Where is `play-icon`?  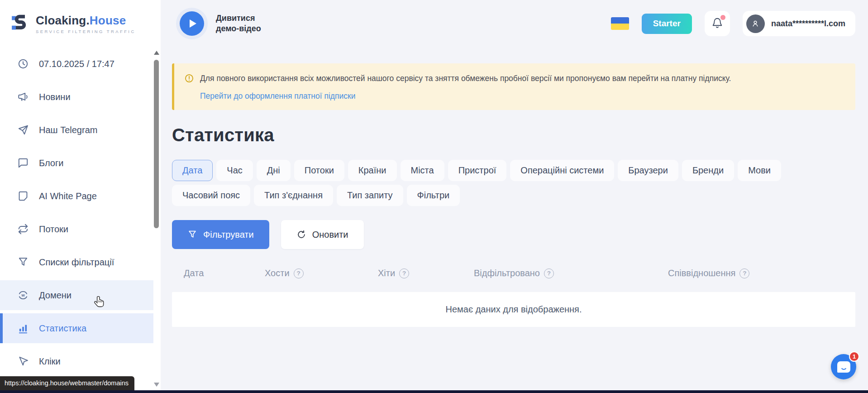
play-icon is located at coordinates (192, 24).